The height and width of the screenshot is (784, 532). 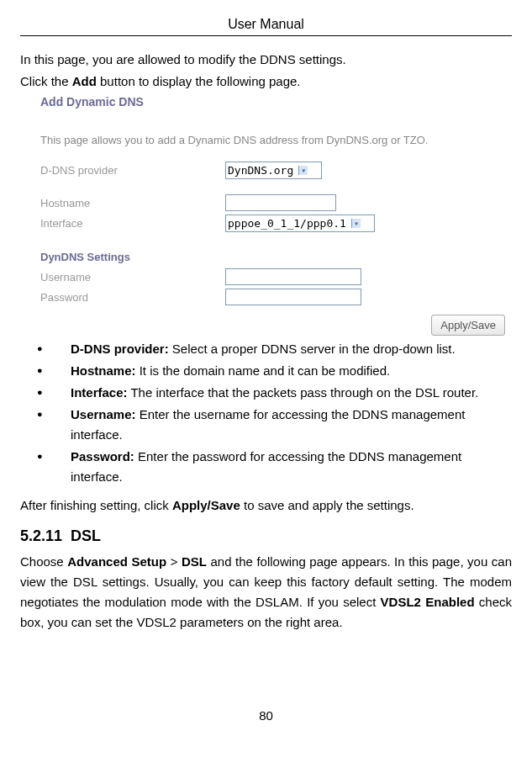 What do you see at coordinates (198, 81) in the screenshot?
I see `intro-line-2-post: button to display the following page.` at bounding box center [198, 81].